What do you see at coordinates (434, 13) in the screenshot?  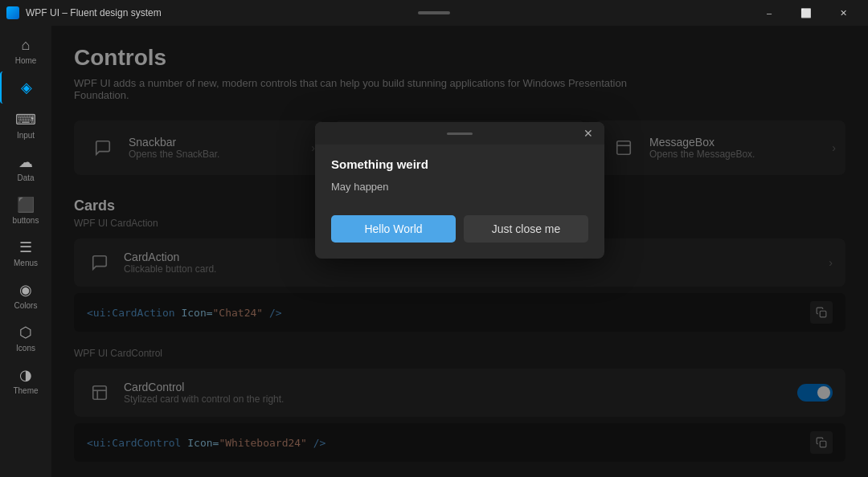 I see `titlebar-center` at bounding box center [434, 13].